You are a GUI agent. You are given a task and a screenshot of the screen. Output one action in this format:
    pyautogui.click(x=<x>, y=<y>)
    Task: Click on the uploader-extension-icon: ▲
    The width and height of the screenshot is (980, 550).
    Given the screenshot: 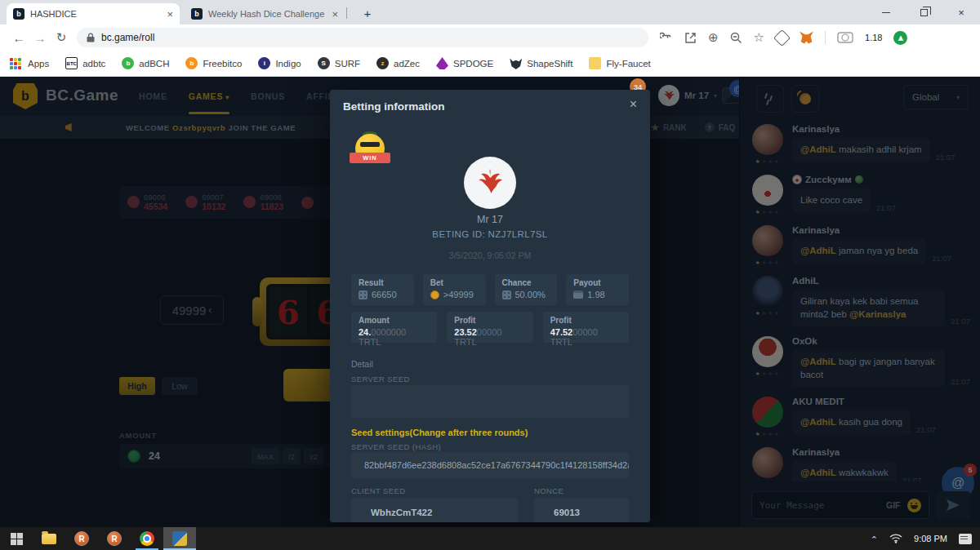 What is the action you would take?
    pyautogui.click(x=900, y=38)
    